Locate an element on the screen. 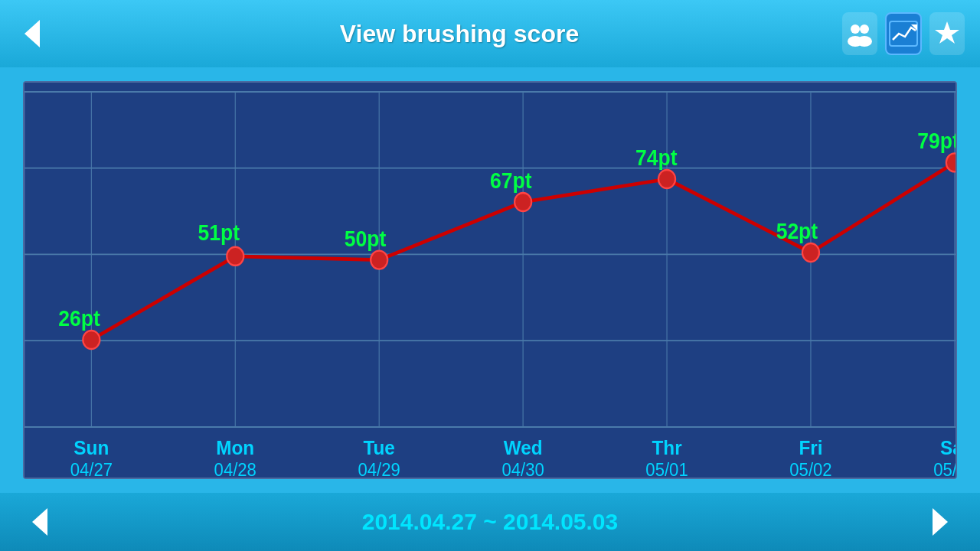 This screenshot has width=980, height=551. svg-text: 50pt is located at coordinates (366, 239).